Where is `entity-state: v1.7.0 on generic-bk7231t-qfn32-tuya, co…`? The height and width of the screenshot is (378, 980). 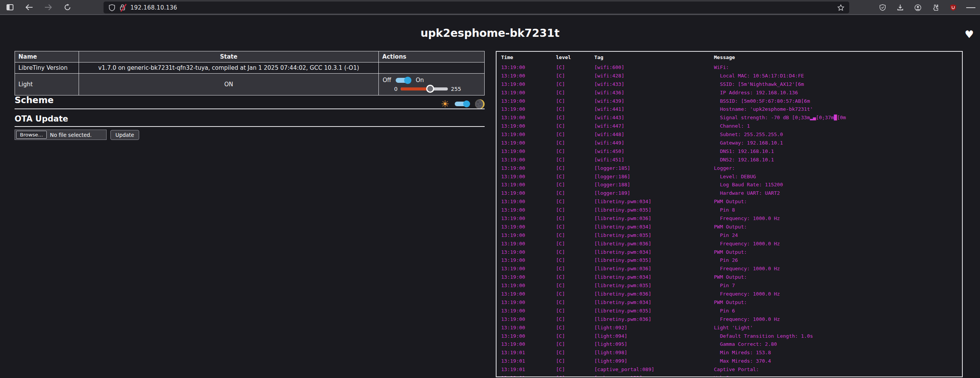
entity-state: v1.7.0 on generic-bk7231t-qfn32-tuya, co… is located at coordinates (229, 68).